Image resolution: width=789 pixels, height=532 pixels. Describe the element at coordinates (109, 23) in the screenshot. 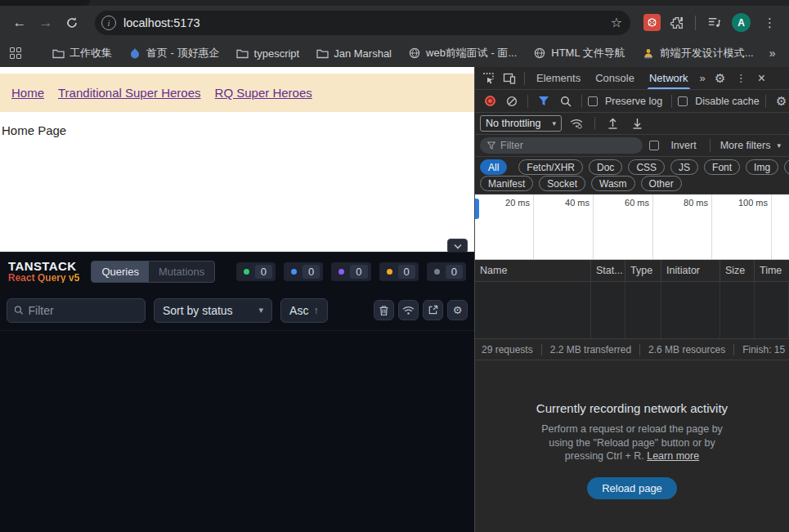

I see `site-info-icon: i` at that location.